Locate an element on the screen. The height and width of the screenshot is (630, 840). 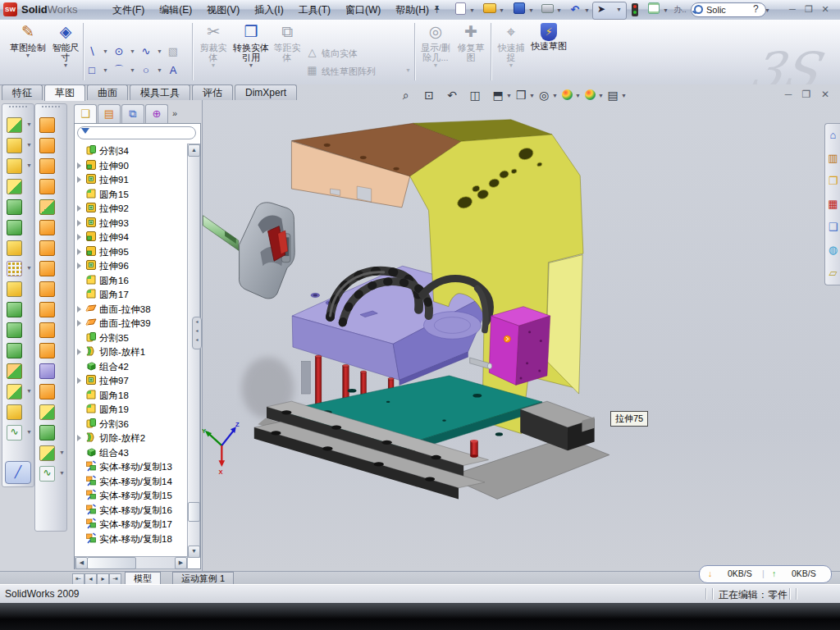
tree-item: 圆角17 is located at coordinates (130, 294).